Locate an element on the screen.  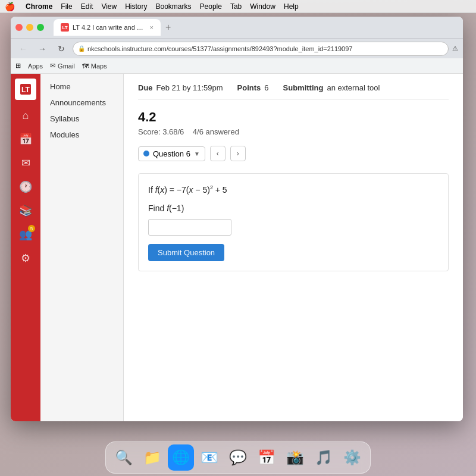
dock-finder: 🔍 is located at coordinates (124, 458).